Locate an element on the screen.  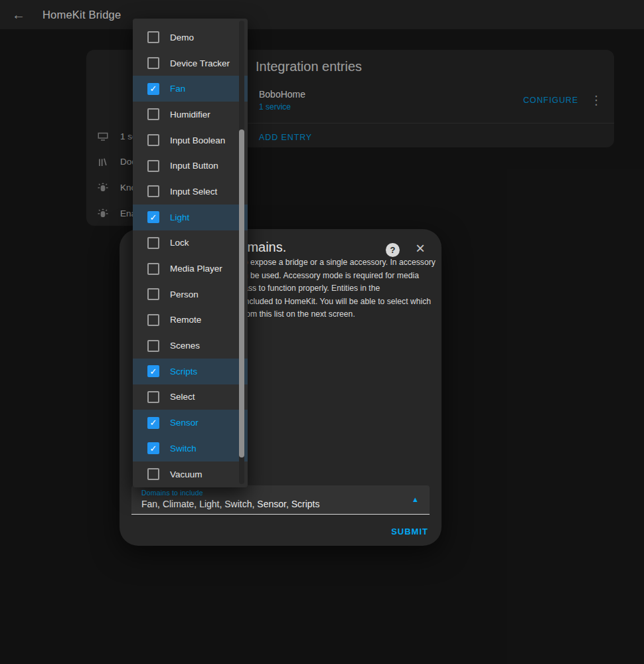
menu-item-fan: ✓Fan is located at coordinates (190, 89).